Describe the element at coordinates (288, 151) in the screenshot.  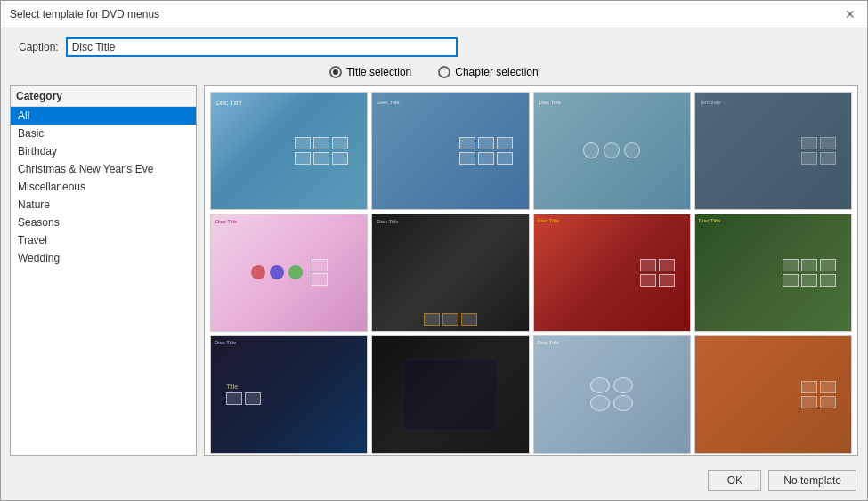
I see `template-thumb-1: Disc Title` at that location.